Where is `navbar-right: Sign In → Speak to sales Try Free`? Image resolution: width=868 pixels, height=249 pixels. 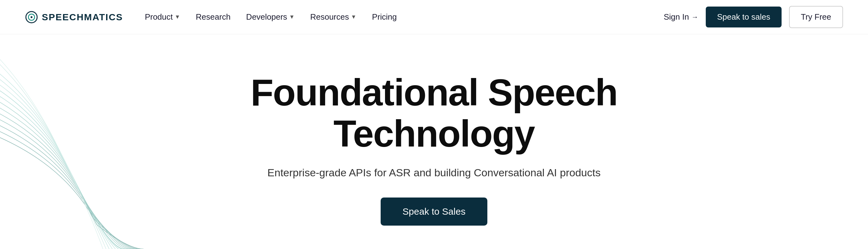
navbar-right: Sign In → Speak to sales Try Free is located at coordinates (753, 17).